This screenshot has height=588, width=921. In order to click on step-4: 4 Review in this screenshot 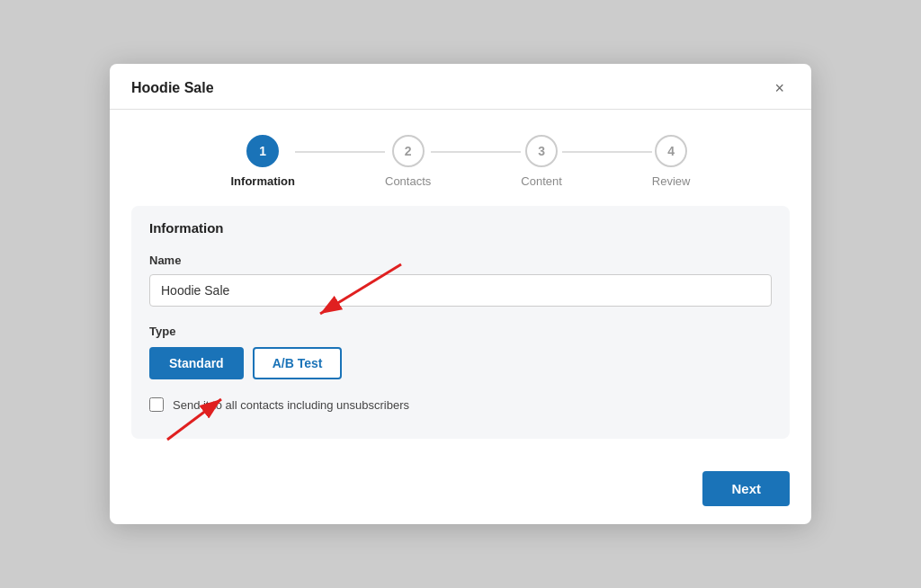, I will do `click(671, 162)`.